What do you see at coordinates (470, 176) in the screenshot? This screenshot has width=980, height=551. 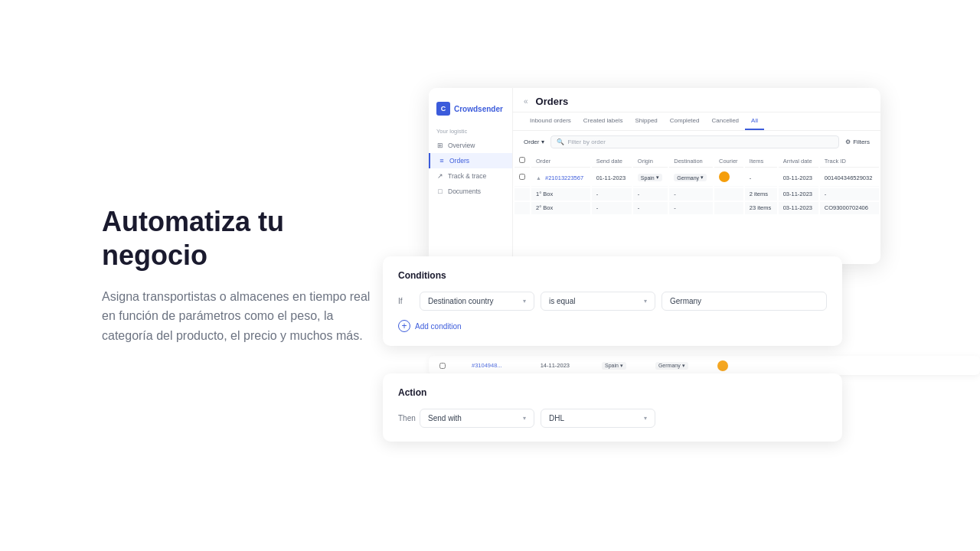 I see `sidebar-item-track: ↗ Track & trace` at bounding box center [470, 176].